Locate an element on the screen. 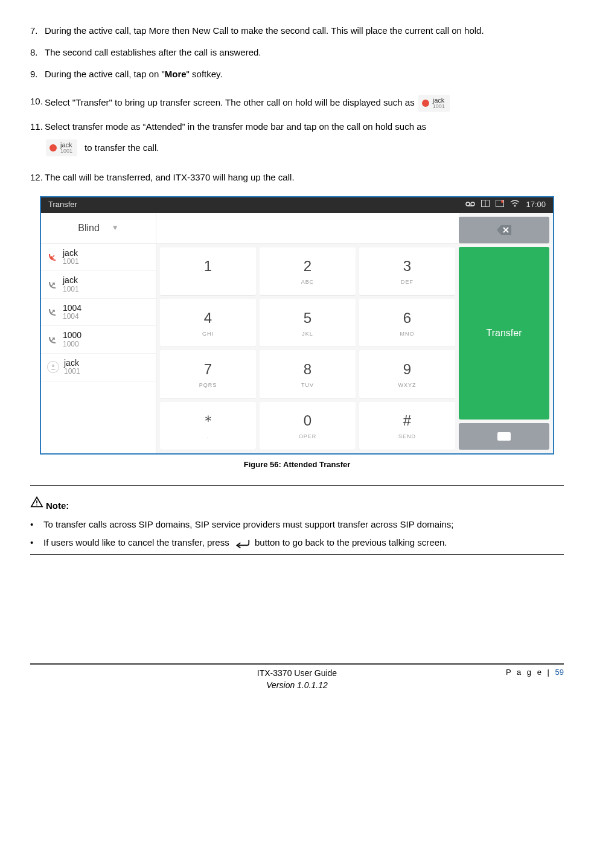 The image size is (594, 868). keypad-key: 8TUV is located at coordinates (308, 374).